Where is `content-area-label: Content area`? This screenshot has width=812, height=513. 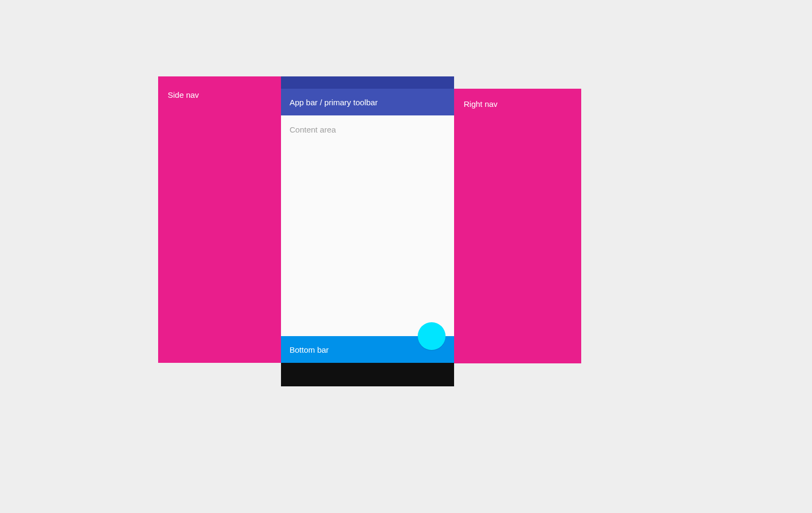
content-area-label: Content area is located at coordinates (313, 129).